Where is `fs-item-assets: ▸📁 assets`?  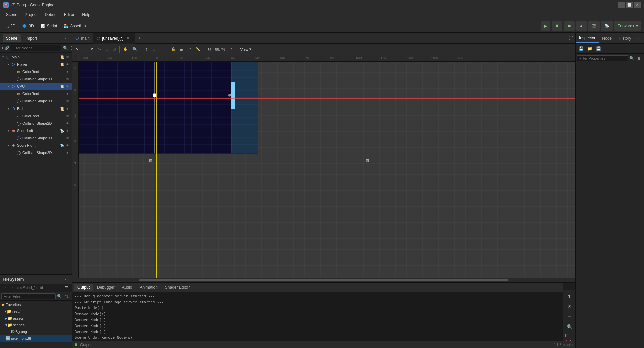 fs-item-assets: ▸📁 assets is located at coordinates (36, 318).